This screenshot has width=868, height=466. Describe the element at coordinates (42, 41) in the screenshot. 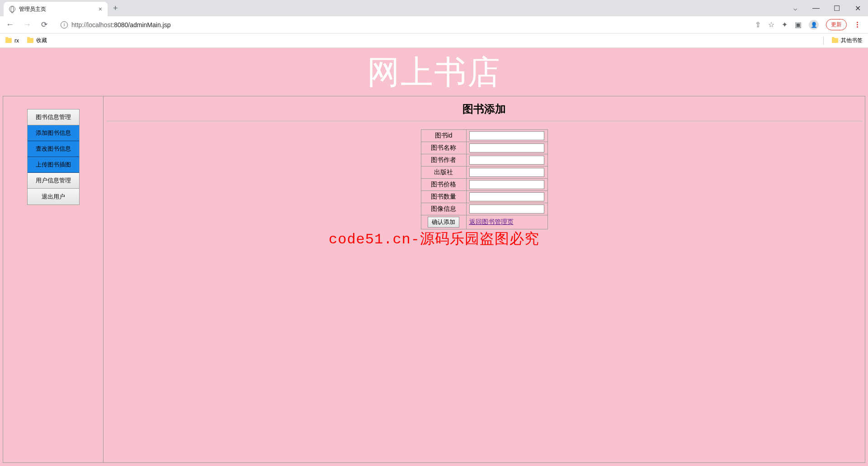

I see `bookmark-label: 收藏` at that location.